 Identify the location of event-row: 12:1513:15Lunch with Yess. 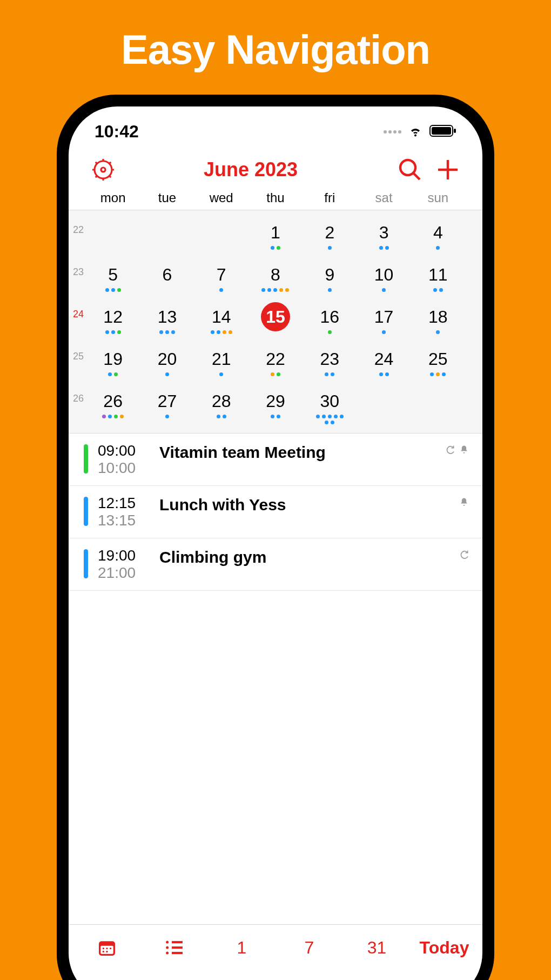
(276, 512).